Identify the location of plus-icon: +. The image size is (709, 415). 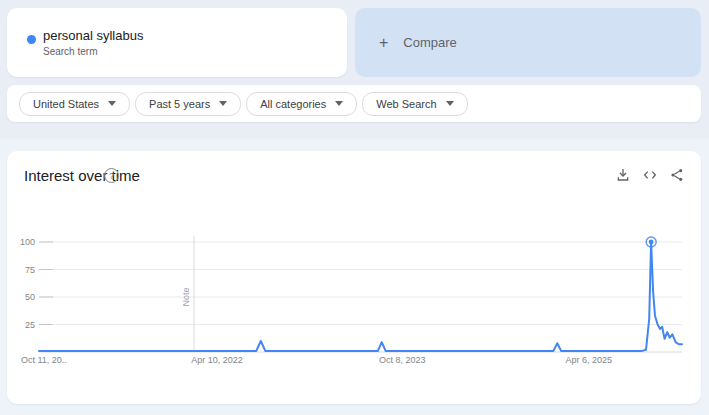
(384, 43).